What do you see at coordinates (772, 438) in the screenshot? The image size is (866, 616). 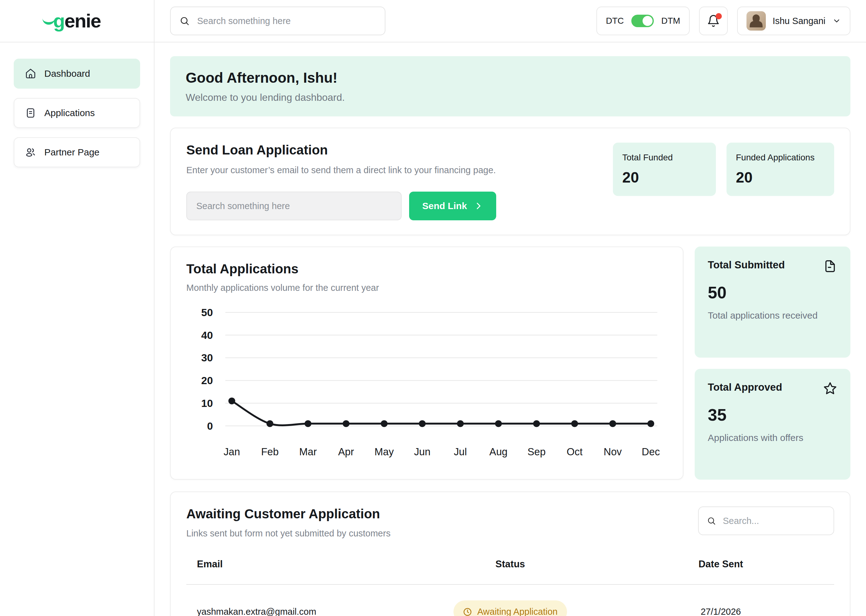 I see `total-approved-description: Applications with offers` at bounding box center [772, 438].